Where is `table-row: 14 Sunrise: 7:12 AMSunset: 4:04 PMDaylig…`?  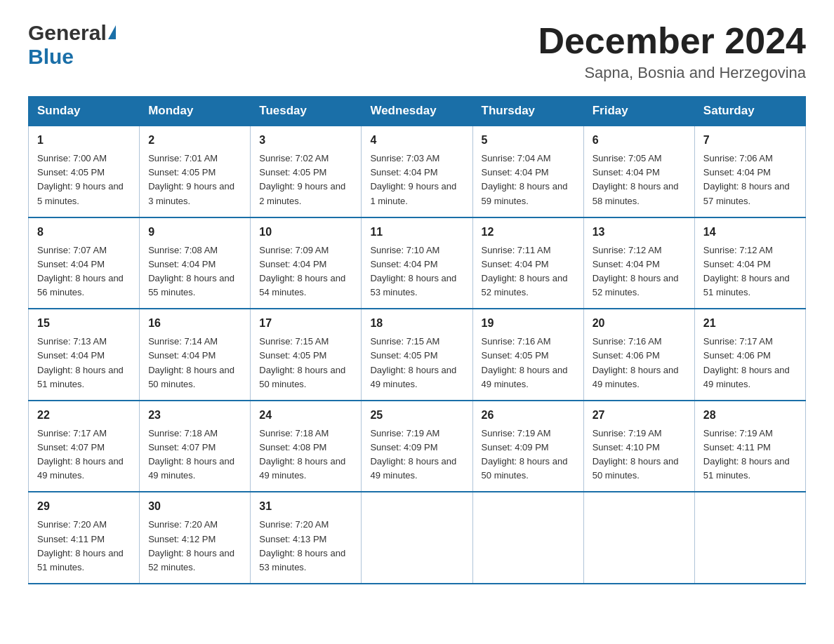
table-row: 14 Sunrise: 7:12 AMSunset: 4:04 PMDaylig… is located at coordinates (750, 264).